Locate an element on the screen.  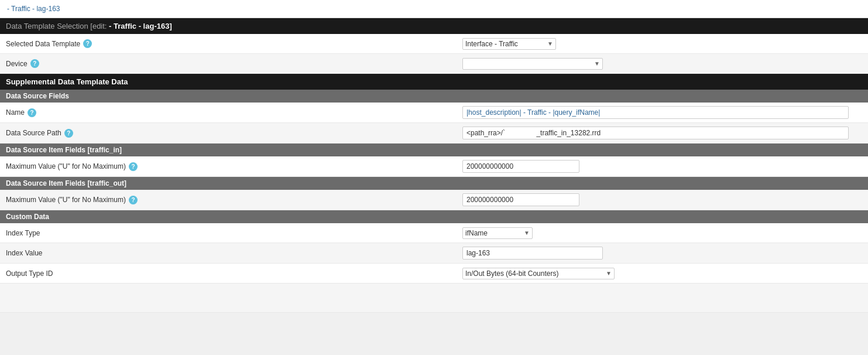
index-type-value-col: ifName ▼ is located at coordinates (663, 233).